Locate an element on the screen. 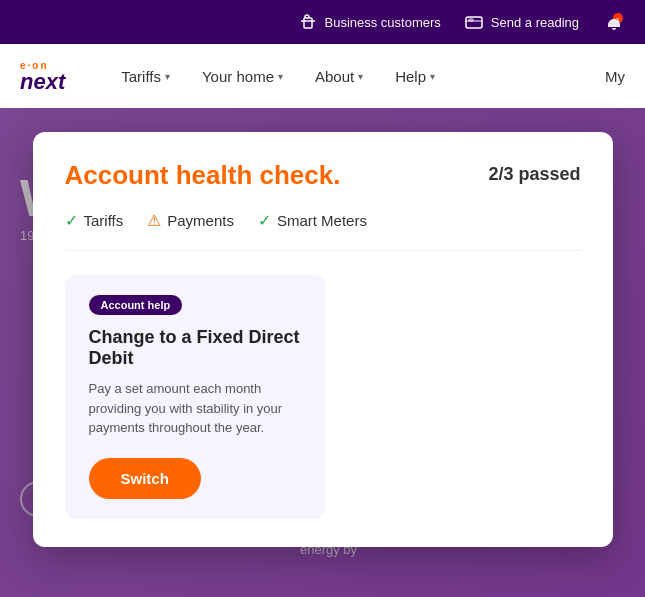 The height and width of the screenshot is (597, 645). logo-next-text: next is located at coordinates (42, 82).